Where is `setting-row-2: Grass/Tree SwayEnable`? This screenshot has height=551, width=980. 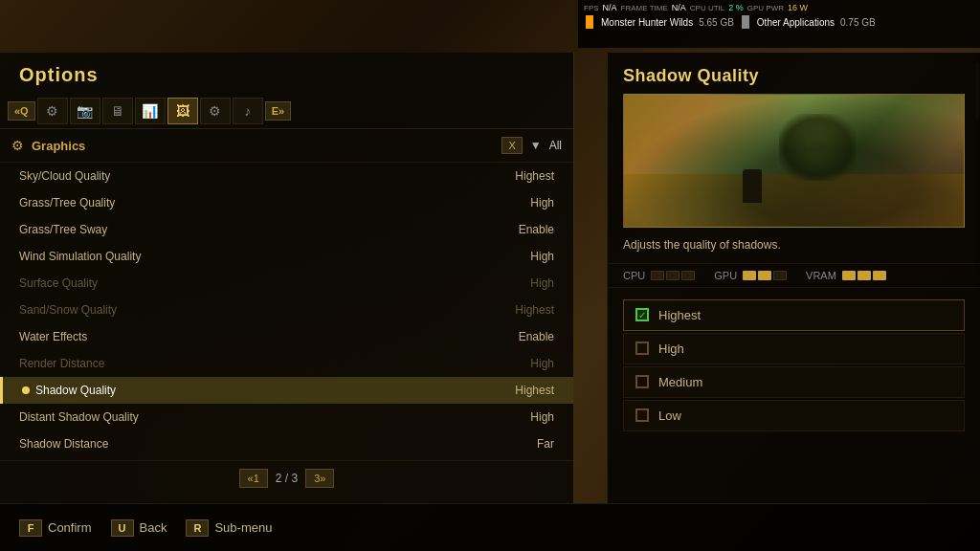
setting-row-2: Grass/Tree SwayEnable is located at coordinates (287, 230).